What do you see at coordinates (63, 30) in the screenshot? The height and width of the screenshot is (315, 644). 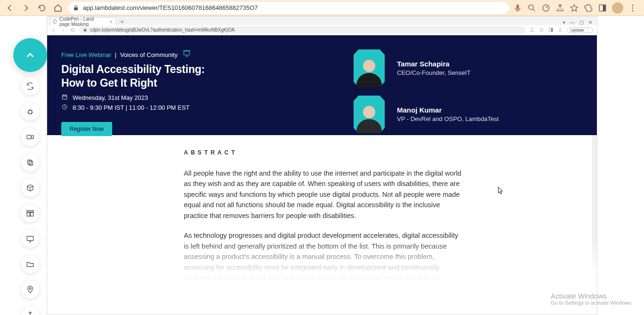 I see `inner-forward-icon` at bounding box center [63, 30].